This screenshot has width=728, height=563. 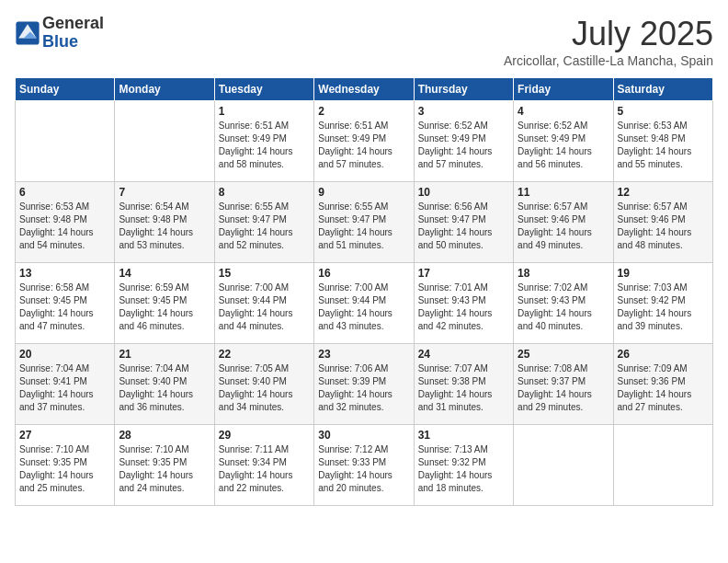 I want to click on sunrise-text: Sunrise: 7:00 AM, so click(x=254, y=287).